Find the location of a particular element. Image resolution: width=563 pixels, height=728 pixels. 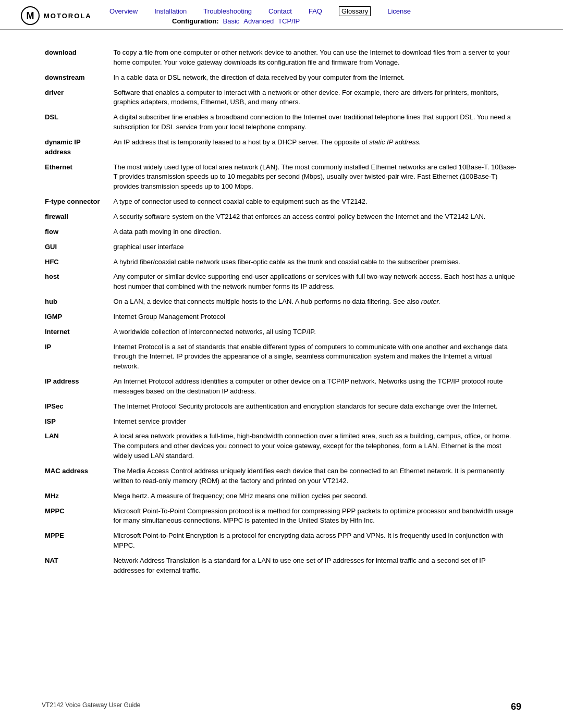

term-cell: GUI is located at coordinates (76, 247).